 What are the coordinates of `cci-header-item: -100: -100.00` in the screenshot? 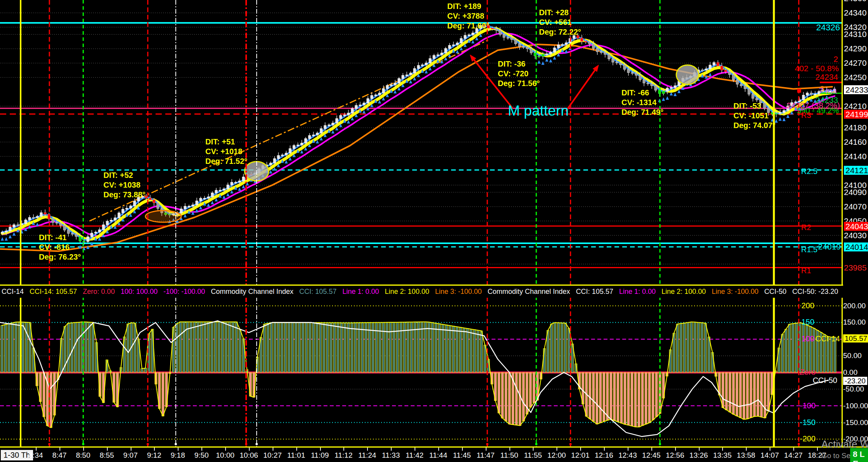 It's located at (184, 292).